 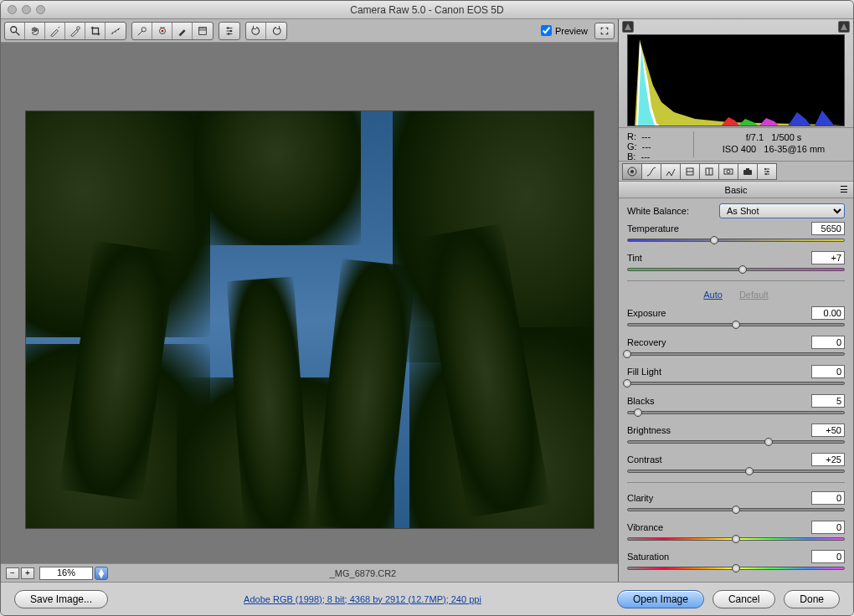 I want to click on brightness-input, so click(x=828, y=430).